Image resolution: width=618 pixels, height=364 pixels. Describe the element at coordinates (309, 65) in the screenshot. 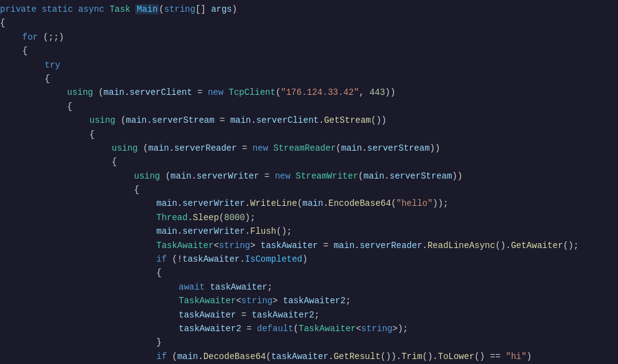

I see `code-line: try` at that location.